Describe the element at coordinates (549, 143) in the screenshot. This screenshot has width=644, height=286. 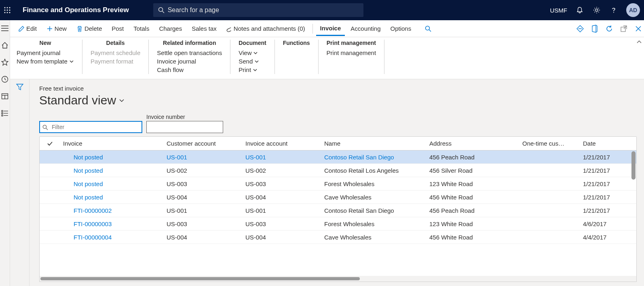
I see `header-onetime: One-time cus…` at that location.